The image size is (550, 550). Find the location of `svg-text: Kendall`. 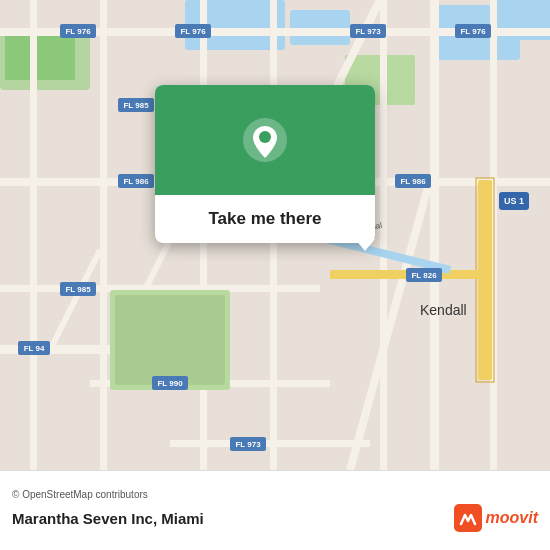

svg-text: Kendall is located at coordinates (444, 310).